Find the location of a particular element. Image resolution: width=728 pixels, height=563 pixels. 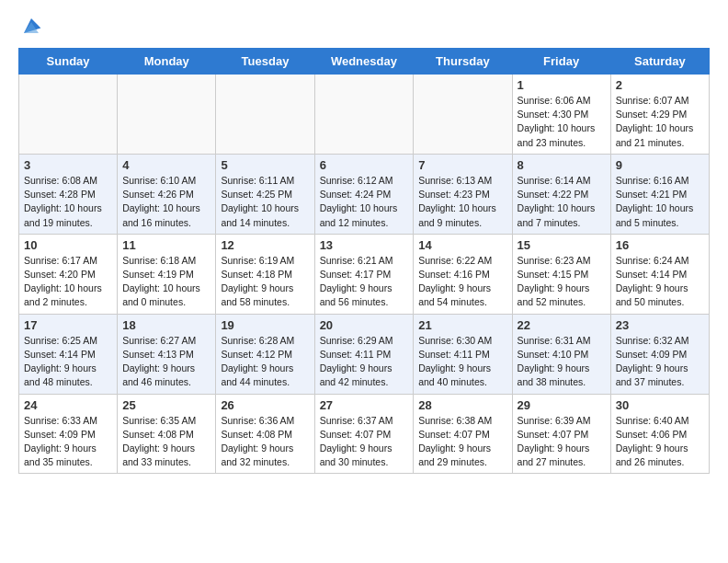

calendar-cell: 5Sunrise: 6:11 AM Sunset: 4:25 PM Daylig… is located at coordinates (265, 193).